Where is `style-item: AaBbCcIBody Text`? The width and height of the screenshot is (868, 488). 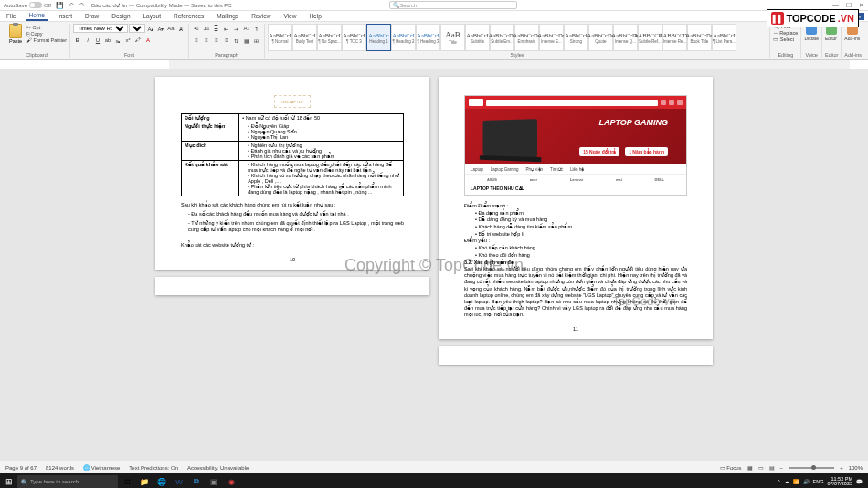
style-item: AaBbCcIBody Text is located at coordinates (305, 37).